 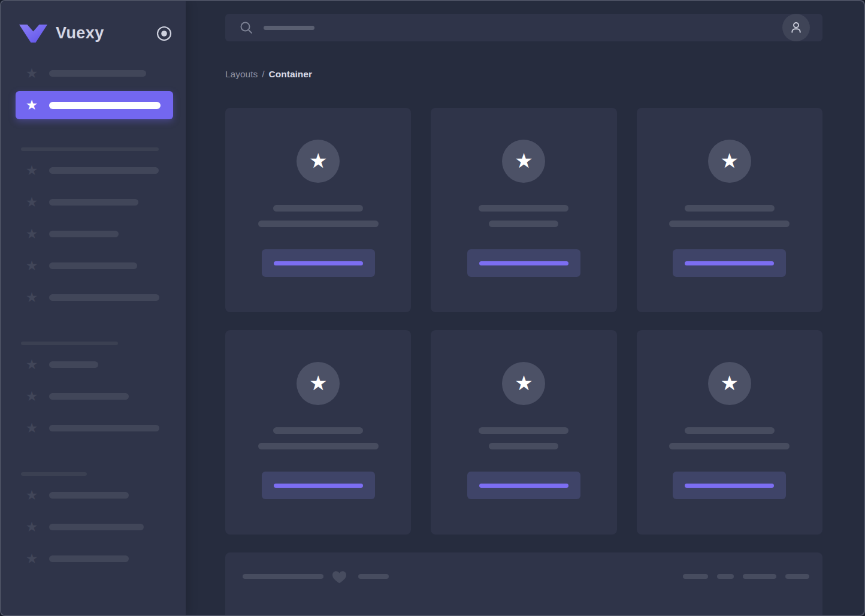 I want to click on search-placeholder-bar, so click(x=289, y=28).